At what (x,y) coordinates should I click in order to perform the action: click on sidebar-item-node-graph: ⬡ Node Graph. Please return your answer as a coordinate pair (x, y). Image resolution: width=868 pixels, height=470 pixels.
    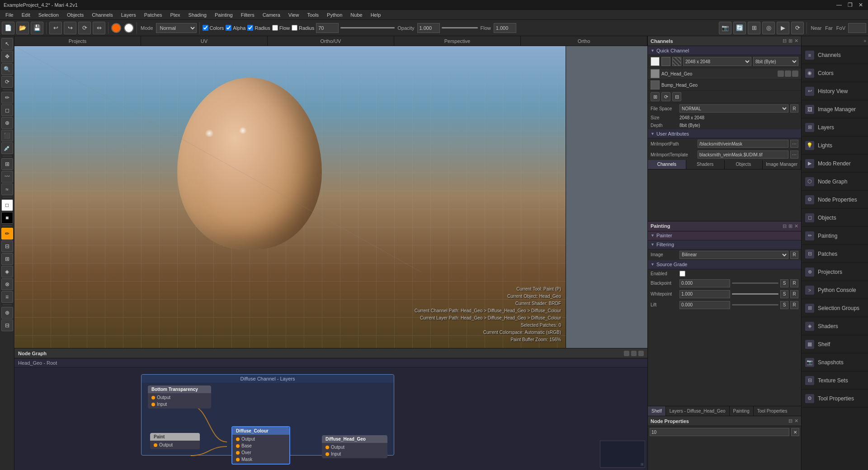
    Looking at the image, I should click on (835, 182).